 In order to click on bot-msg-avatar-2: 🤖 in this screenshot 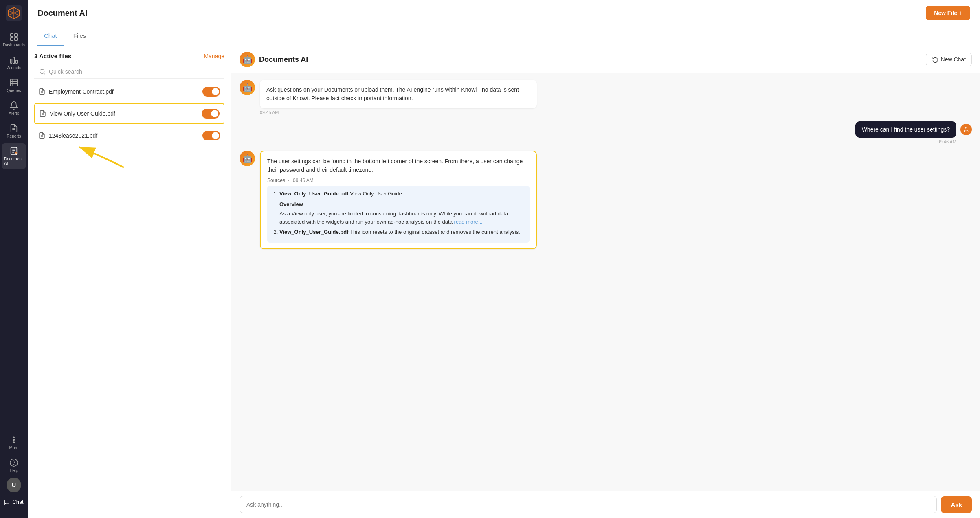, I will do `click(247, 158)`.